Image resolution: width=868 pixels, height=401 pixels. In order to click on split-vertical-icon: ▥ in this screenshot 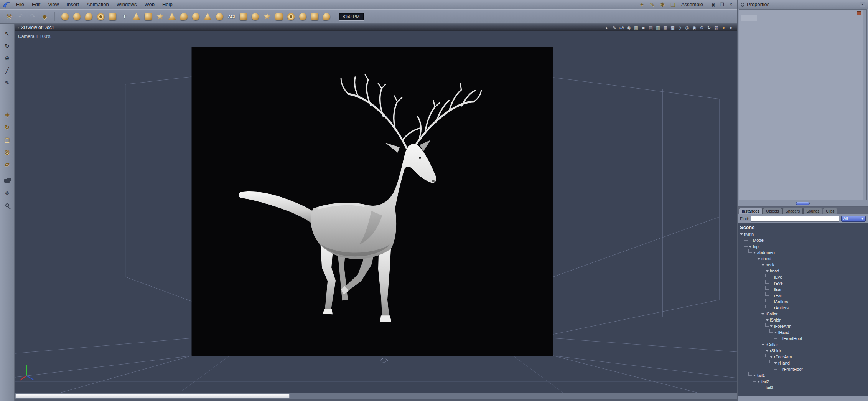, I will do `click(658, 28)`.